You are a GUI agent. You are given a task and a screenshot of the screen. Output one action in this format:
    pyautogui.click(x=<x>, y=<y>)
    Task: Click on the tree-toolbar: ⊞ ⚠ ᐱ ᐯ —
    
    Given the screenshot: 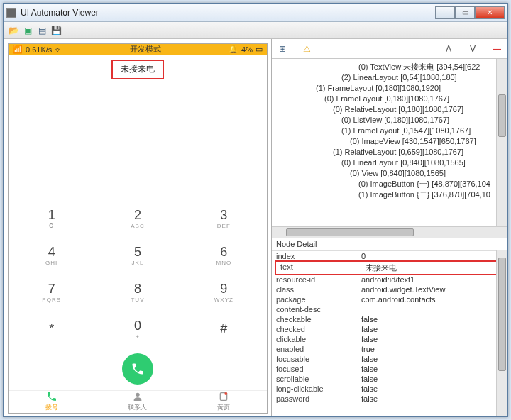 What is the action you would take?
    pyautogui.click(x=390, y=49)
    